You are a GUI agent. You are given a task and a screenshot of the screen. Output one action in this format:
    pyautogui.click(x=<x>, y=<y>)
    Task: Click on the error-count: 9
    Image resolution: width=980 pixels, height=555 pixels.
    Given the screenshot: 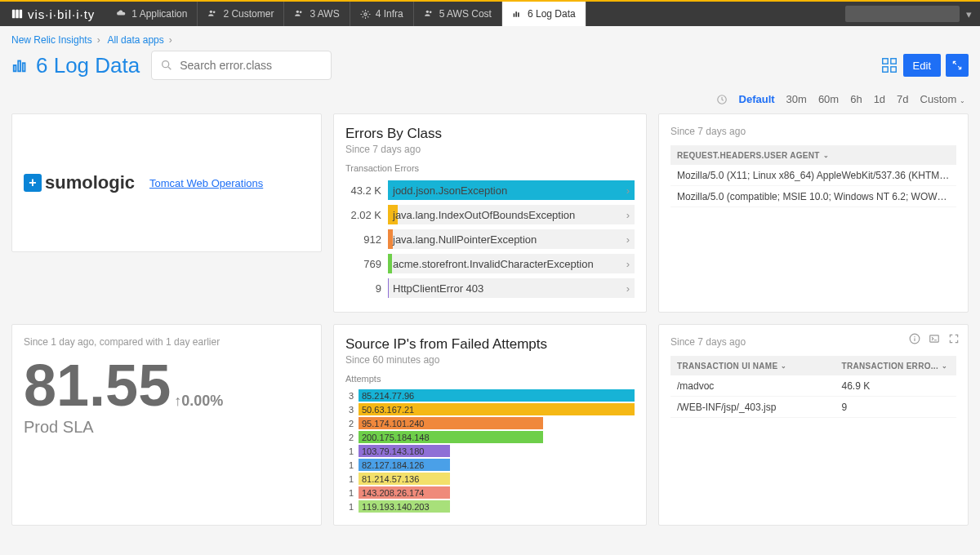 What is the action you would take?
    pyautogui.click(x=363, y=289)
    